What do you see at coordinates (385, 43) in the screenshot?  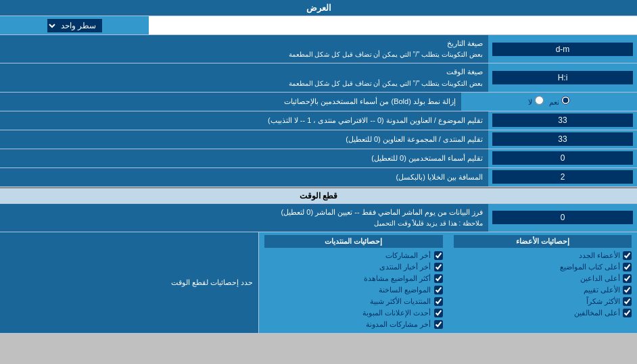 I see `date-format-title: صيغة التاريخ` at bounding box center [385, 43].